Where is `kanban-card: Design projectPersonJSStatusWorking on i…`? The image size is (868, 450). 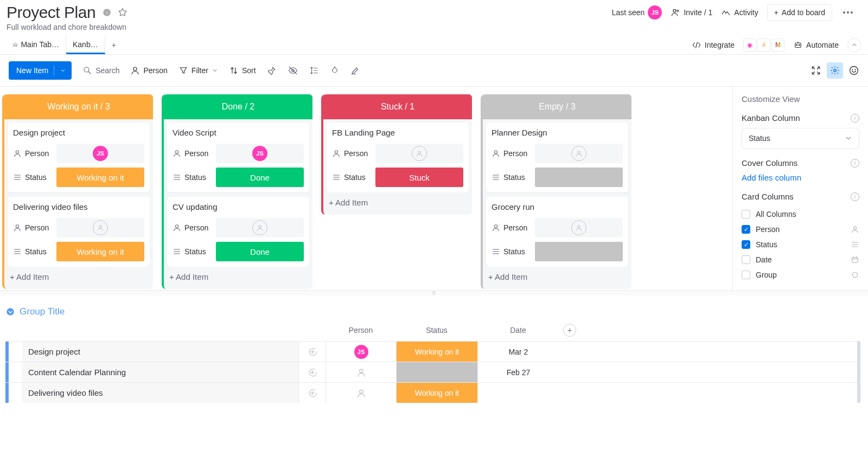
kanban-card: Design projectPersonJSStatusWorking on i… is located at coordinates (79, 157).